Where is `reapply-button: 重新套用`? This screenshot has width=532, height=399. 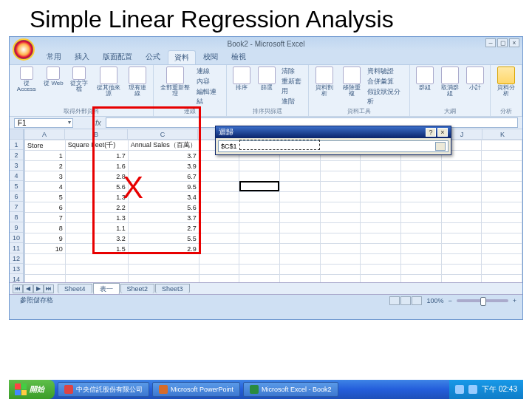
reapply-button: 重新套用 is located at coordinates (293, 86).